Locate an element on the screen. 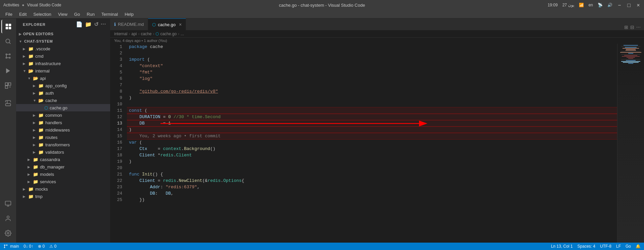 This screenshot has width=644, height=250. status-feedback: 🔔 is located at coordinates (638, 246).